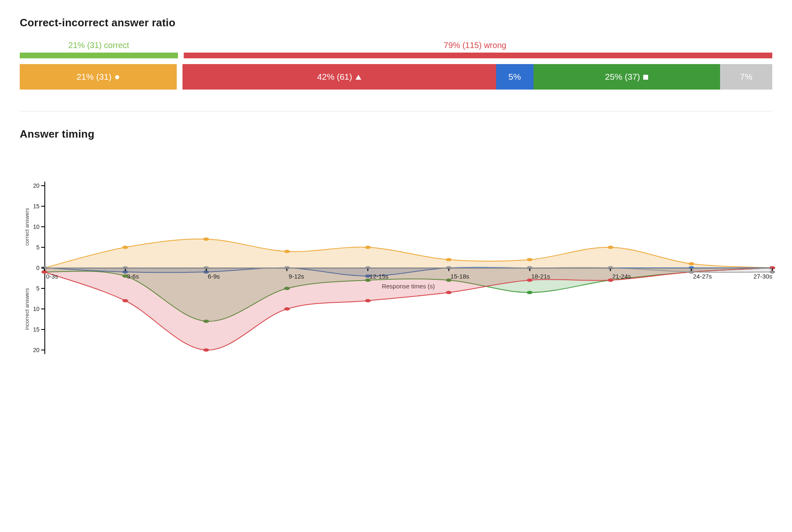 Image resolution: width=792 pixels, height=532 pixels. What do you see at coordinates (646, 77) in the screenshot?
I see `square-icon` at bounding box center [646, 77].